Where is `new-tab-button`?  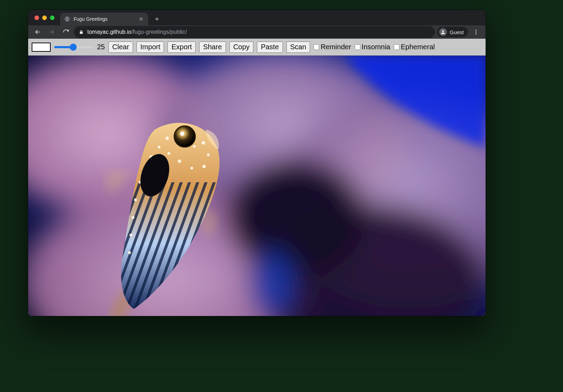
new-tab-button is located at coordinates (157, 19).